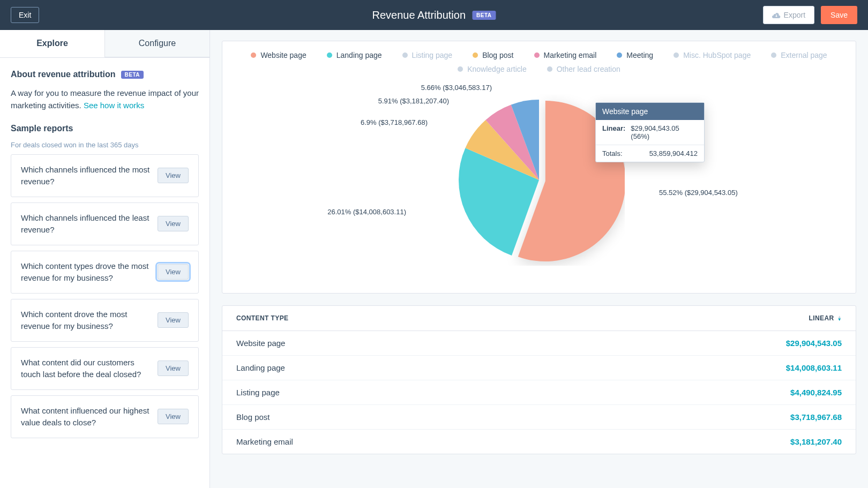  I want to click on pie-slice-label: 5.66% ($3,046,583.17), so click(457, 88).